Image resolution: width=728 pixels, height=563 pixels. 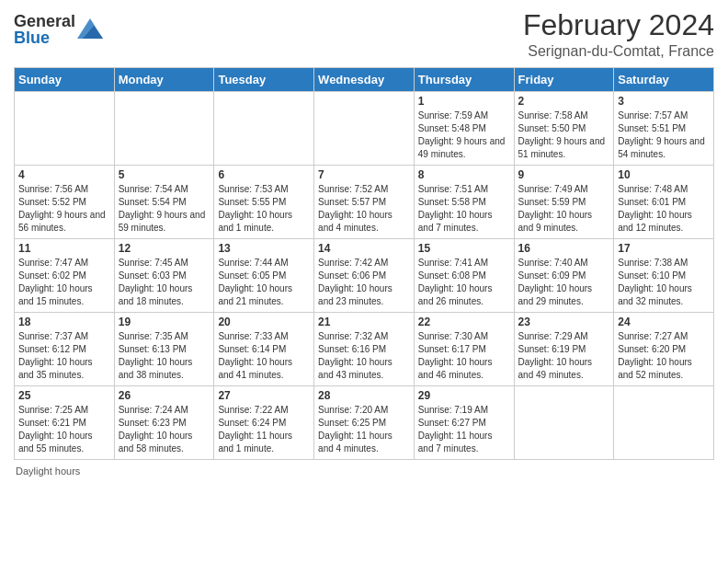 What do you see at coordinates (564, 322) in the screenshot?
I see `day-number: 23` at bounding box center [564, 322].